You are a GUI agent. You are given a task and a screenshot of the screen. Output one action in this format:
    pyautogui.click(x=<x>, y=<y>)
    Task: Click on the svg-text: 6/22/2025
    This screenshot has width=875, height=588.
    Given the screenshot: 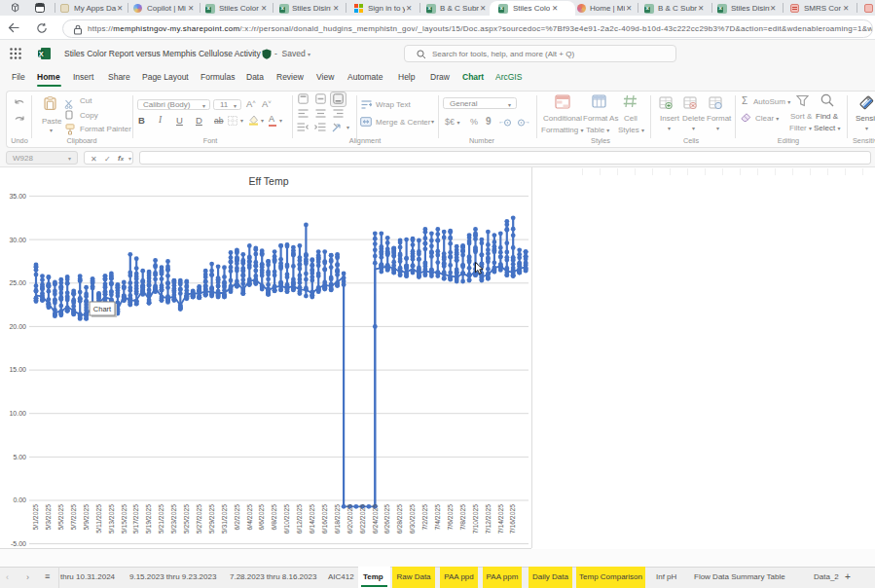 What is the action you would take?
    pyautogui.click(x=362, y=519)
    